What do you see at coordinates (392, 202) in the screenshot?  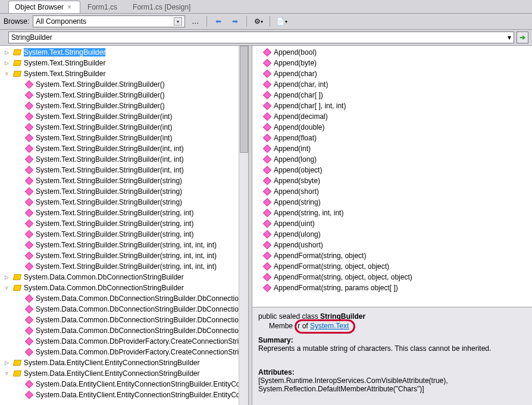 I see `member-item: Append(string)` at bounding box center [392, 202].